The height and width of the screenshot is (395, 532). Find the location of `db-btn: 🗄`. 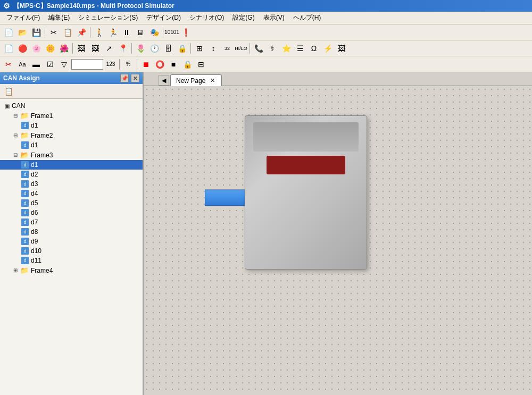

db-btn: 🗄 is located at coordinates (168, 48).